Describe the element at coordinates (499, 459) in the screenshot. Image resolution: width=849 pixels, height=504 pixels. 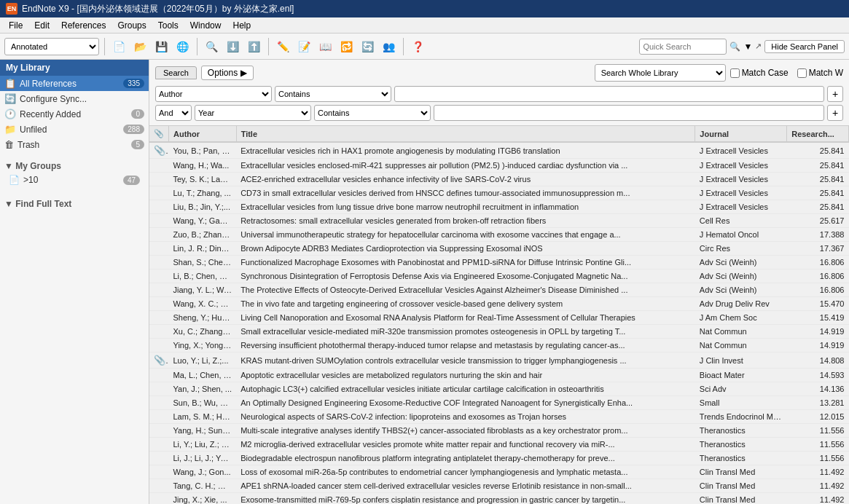
I see `table-row: Li, J.; Li, J.; Yao...Biodegradable elec…` at that location.